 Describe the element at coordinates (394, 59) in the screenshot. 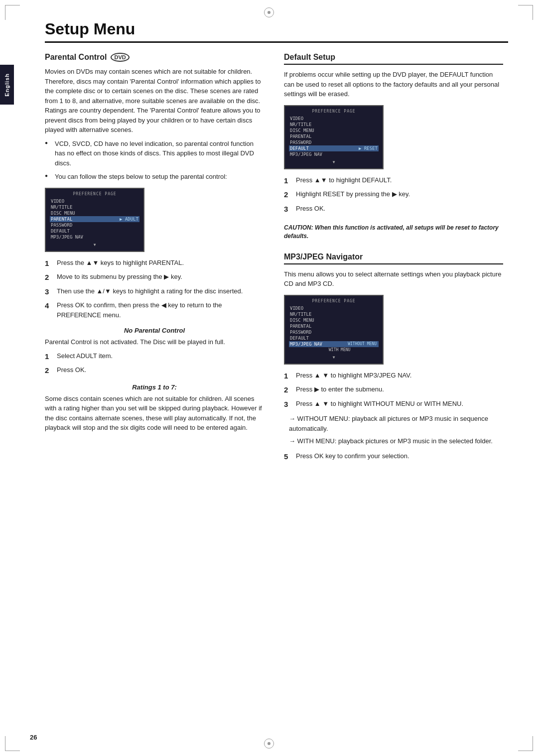

I see `default-setup-heading: Default Setup` at that location.